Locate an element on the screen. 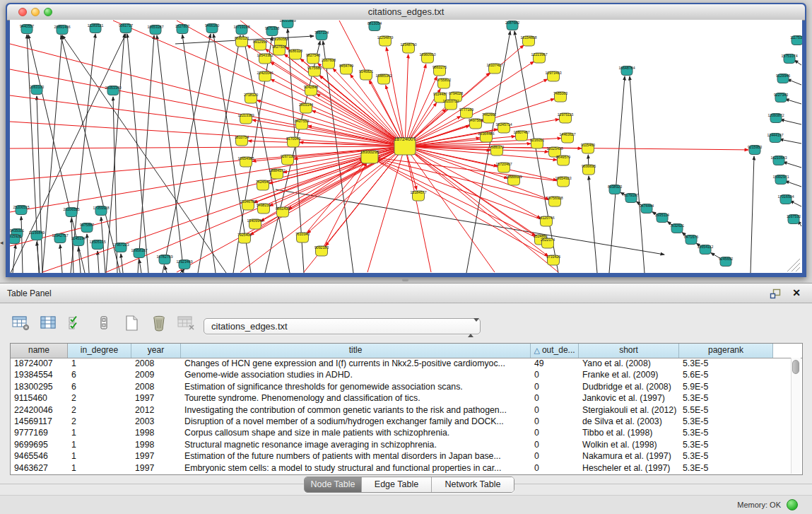 Image resolution: width=812 pixels, height=514 pixels. table-row: 2242004622012Investigating the contribut… is located at coordinates (401, 410).